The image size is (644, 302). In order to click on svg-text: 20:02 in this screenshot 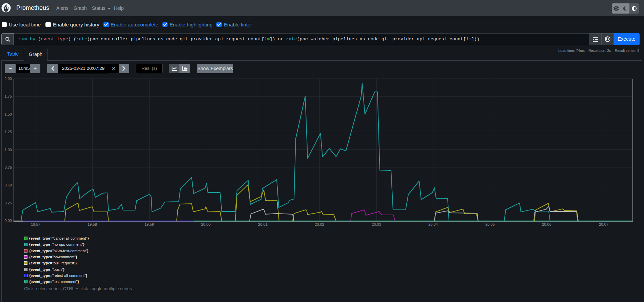, I will do `click(319, 224)`.